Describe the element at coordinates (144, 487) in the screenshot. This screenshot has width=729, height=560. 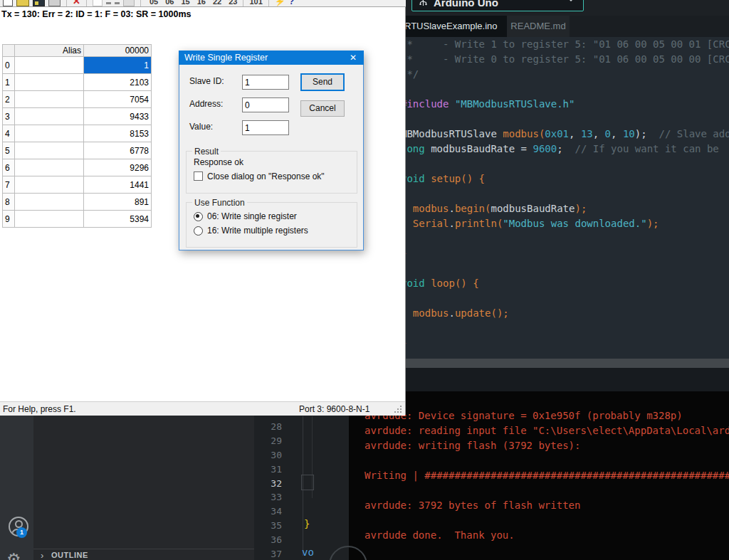
I see `explorer-sidebar: › OUTLINE` at that location.